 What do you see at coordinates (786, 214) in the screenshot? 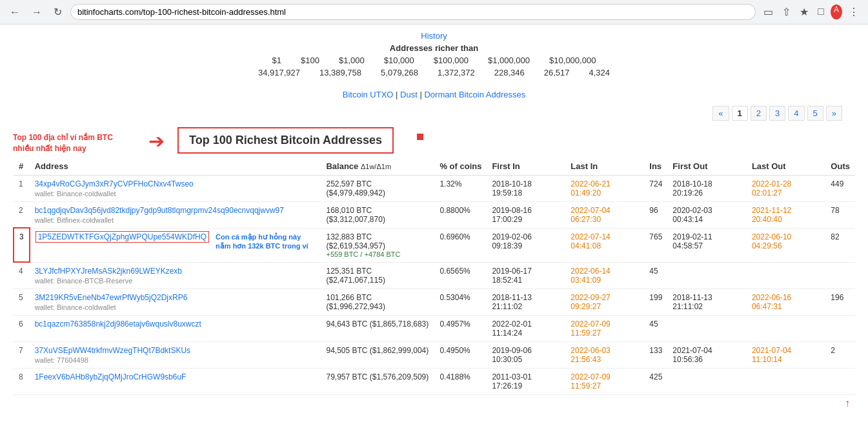
I see `cell-last-out: 2021-11-12 20:40:40` at bounding box center [786, 214].